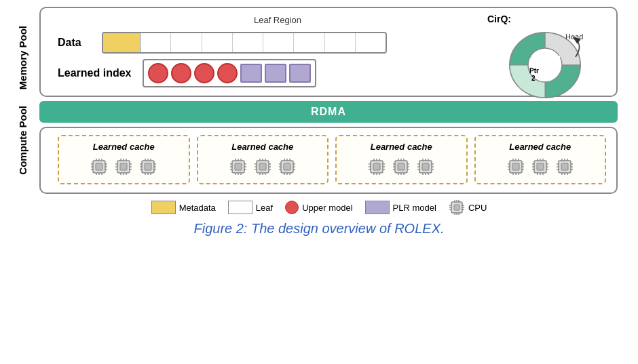  What do you see at coordinates (468, 207) in the screenshot?
I see `legend-cpu: CPU` at bounding box center [468, 207].